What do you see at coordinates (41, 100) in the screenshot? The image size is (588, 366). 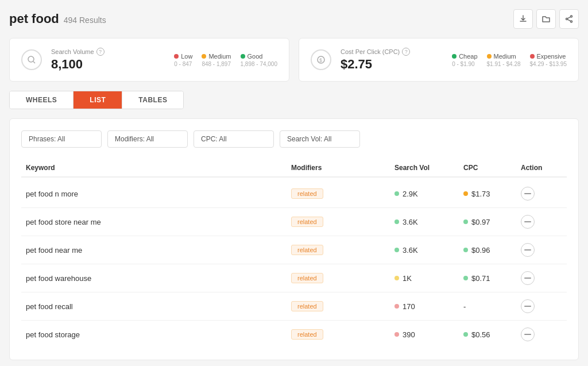 I see `tab-wheels: WHEELS` at bounding box center [41, 100].